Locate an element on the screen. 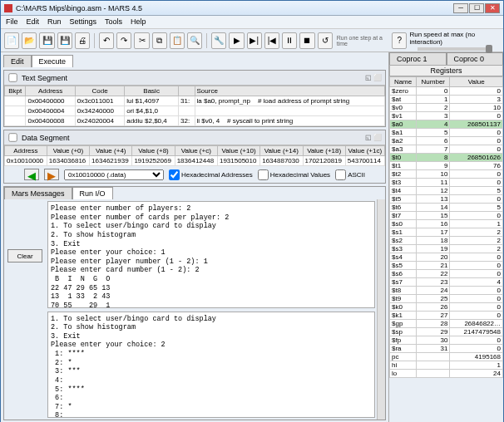  next-button: ▶ is located at coordinates (52, 174).